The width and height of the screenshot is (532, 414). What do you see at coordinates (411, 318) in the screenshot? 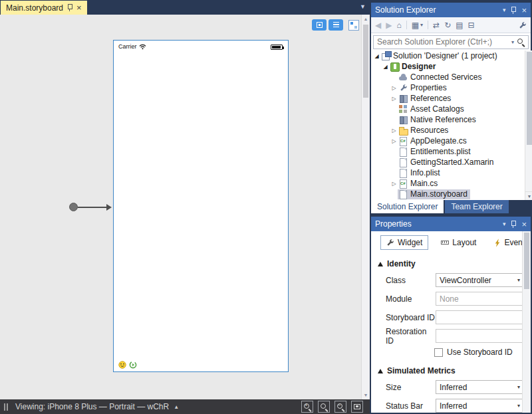
I see `property-label: Storyboard ID` at bounding box center [411, 318].